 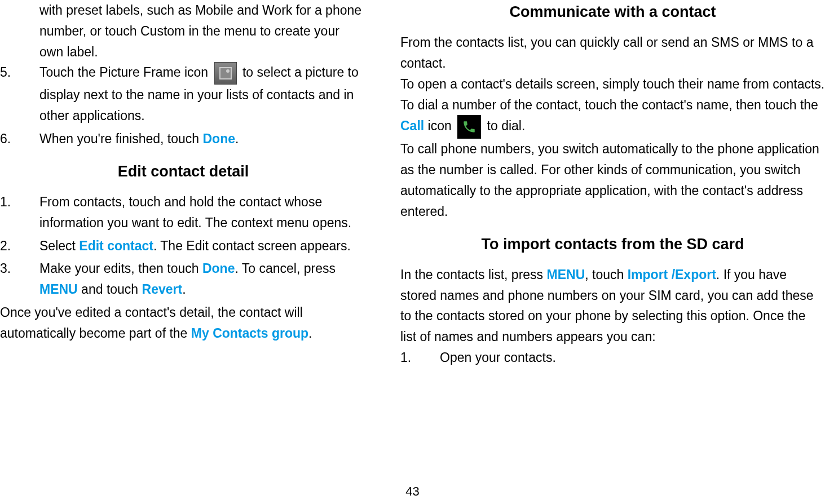 I want to click on list-item-5: 5. Touch the Picture Frame icon to selec…, so click(x=183, y=94).